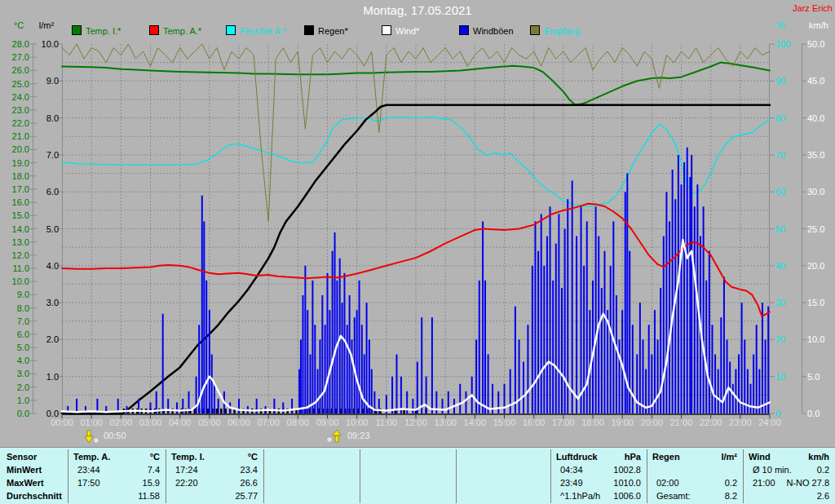 The height and width of the screenshot is (504, 835). What do you see at coordinates (770, 422) in the screenshot?
I see `time-axis-tick-label: 24:00` at bounding box center [770, 422].